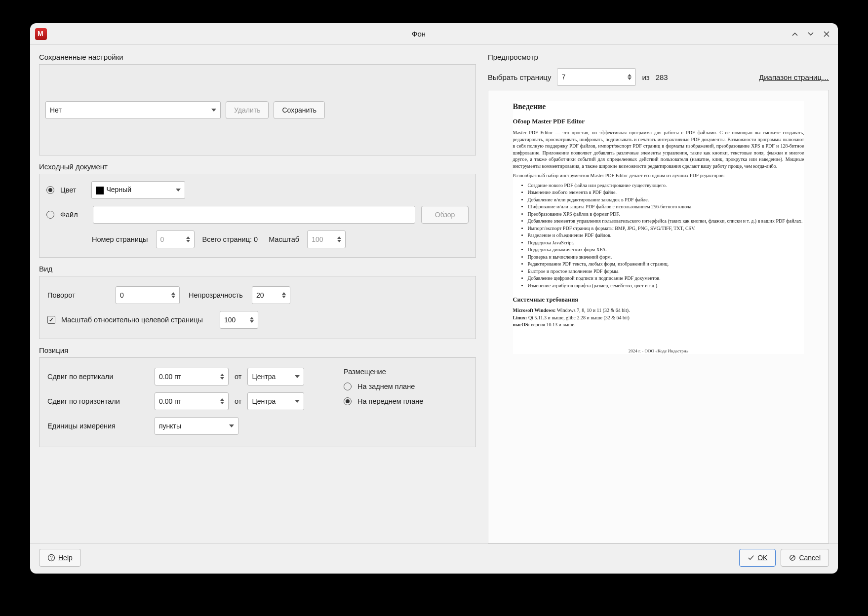 This screenshot has height=616, width=868. I want to click on page-number-label: Номер страницы, so click(120, 239).